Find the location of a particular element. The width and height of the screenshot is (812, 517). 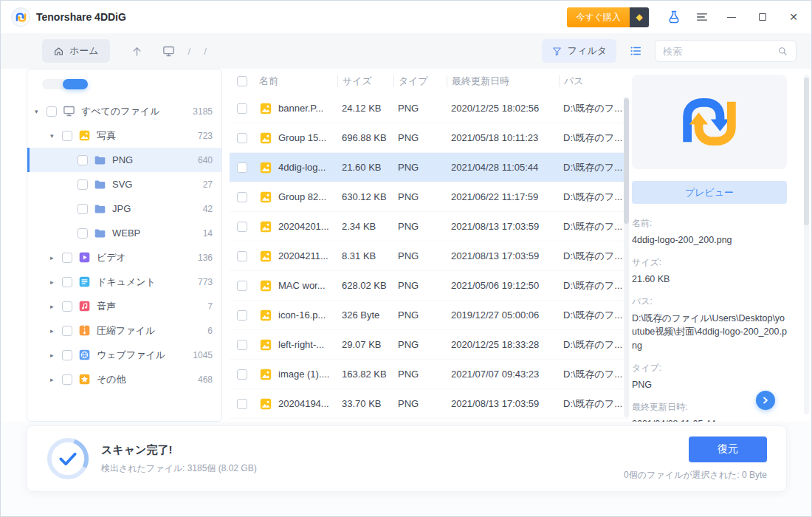

select-all-checkbox is located at coordinates (242, 81).